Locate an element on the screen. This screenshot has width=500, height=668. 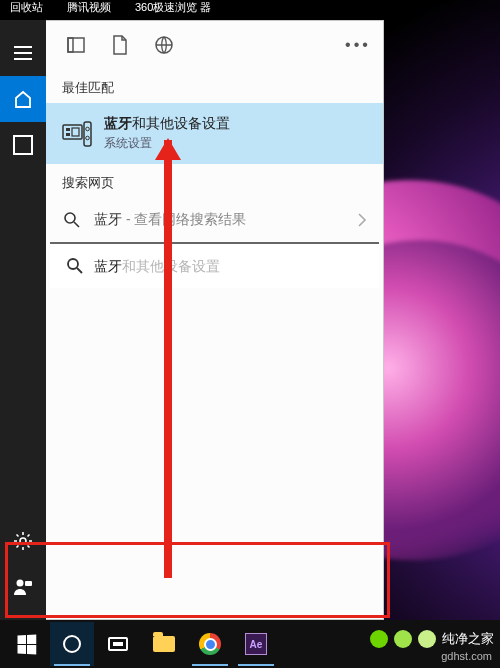
search-input: 蓝牙和其他设备设置 is located at coordinates (214, 265).